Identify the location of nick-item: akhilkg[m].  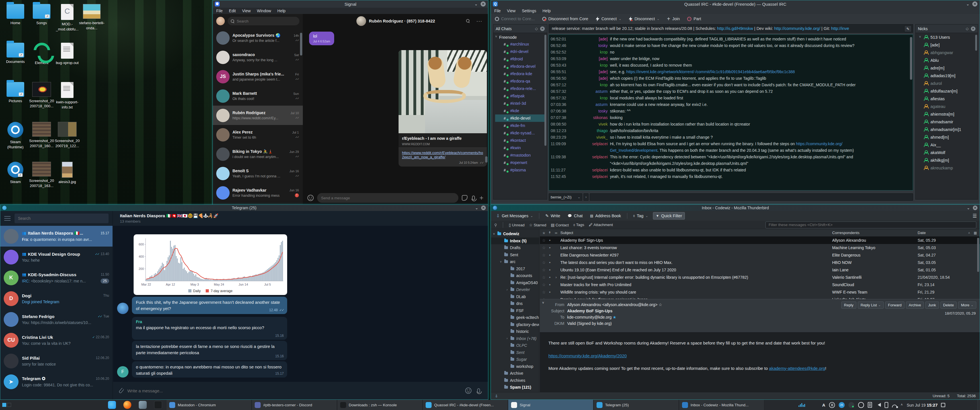
(947, 160).